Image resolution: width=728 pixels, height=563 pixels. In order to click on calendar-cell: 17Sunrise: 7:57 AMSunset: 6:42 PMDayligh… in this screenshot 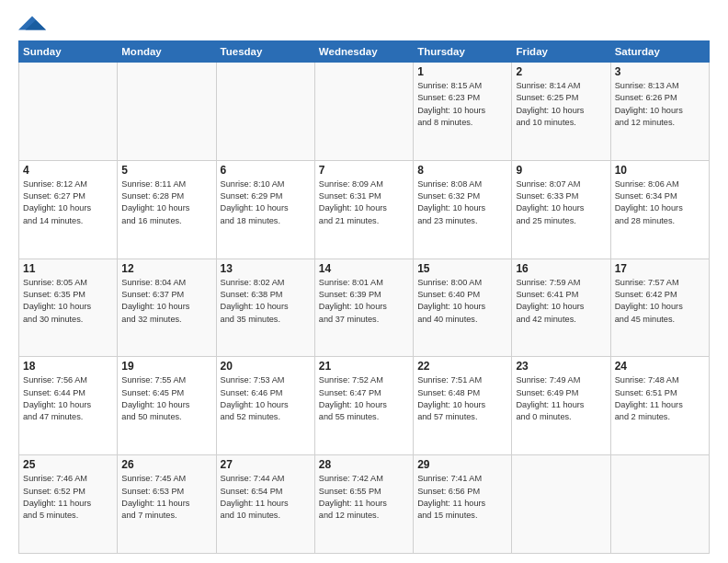, I will do `click(660, 307)`.